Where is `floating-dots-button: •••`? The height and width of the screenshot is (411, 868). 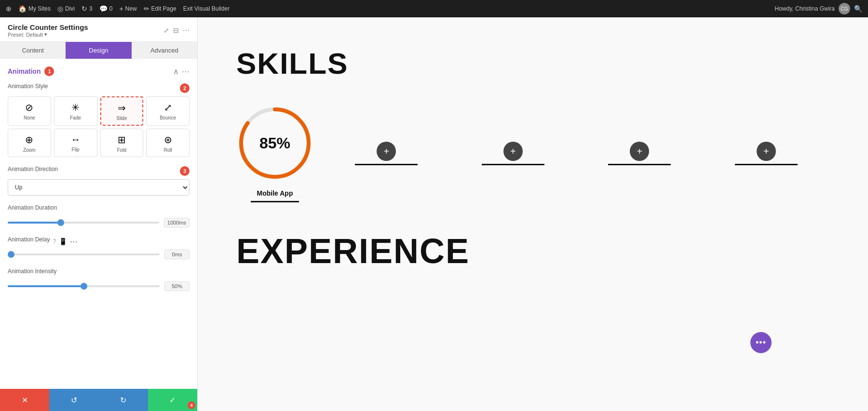
floating-dots-button: ••• is located at coordinates (761, 343).